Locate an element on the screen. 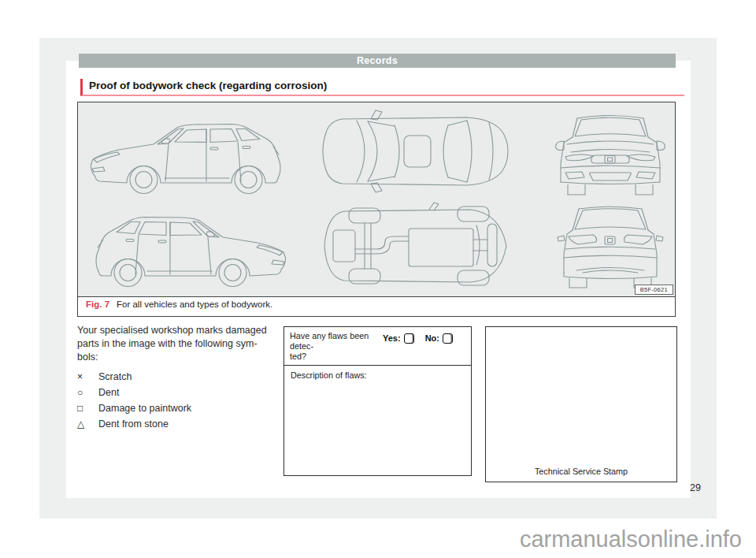 This screenshot has height=558, width=756. yes-checkbox is located at coordinates (410, 339).